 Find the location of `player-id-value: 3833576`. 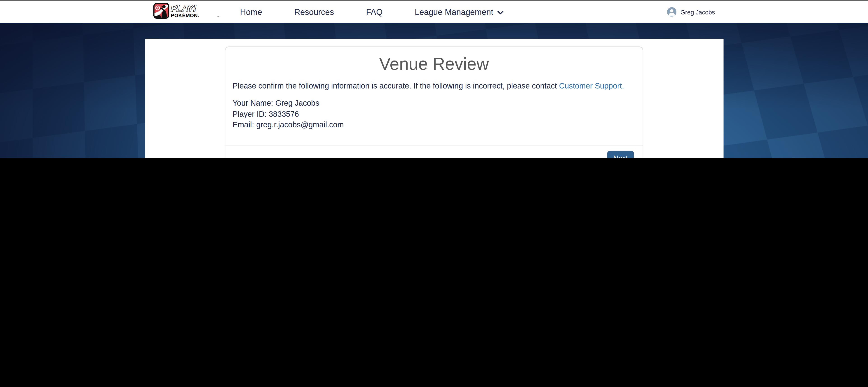

player-id-value: 3833576 is located at coordinates (284, 114).